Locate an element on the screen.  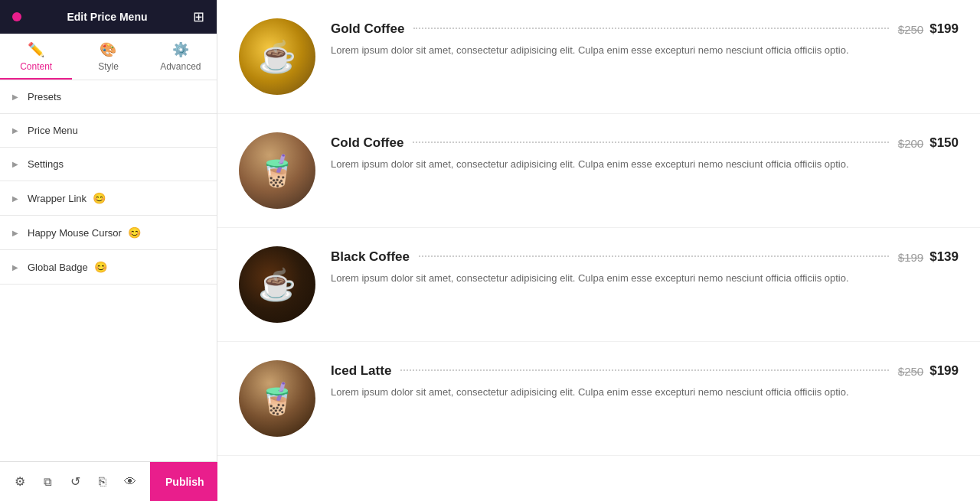
history-icon: ↺ is located at coordinates (75, 482).